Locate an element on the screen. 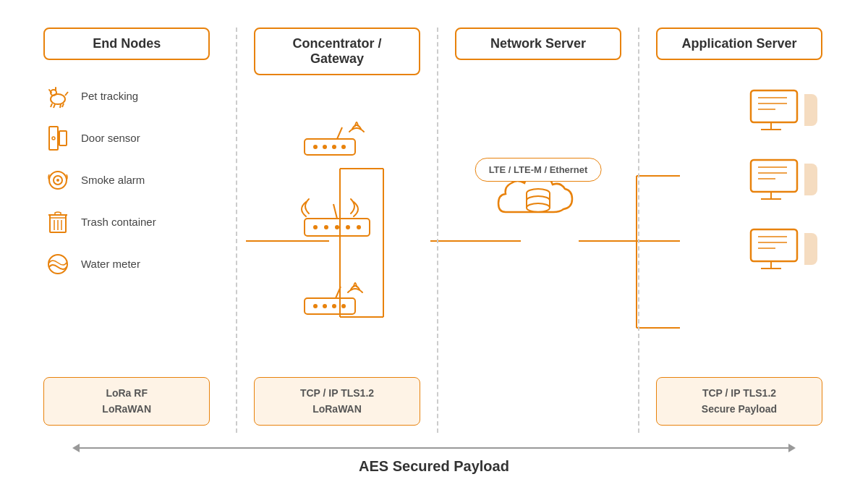 Image resolution: width=868 pixels, height=503 pixels. monitor-bottom is located at coordinates (783, 253).